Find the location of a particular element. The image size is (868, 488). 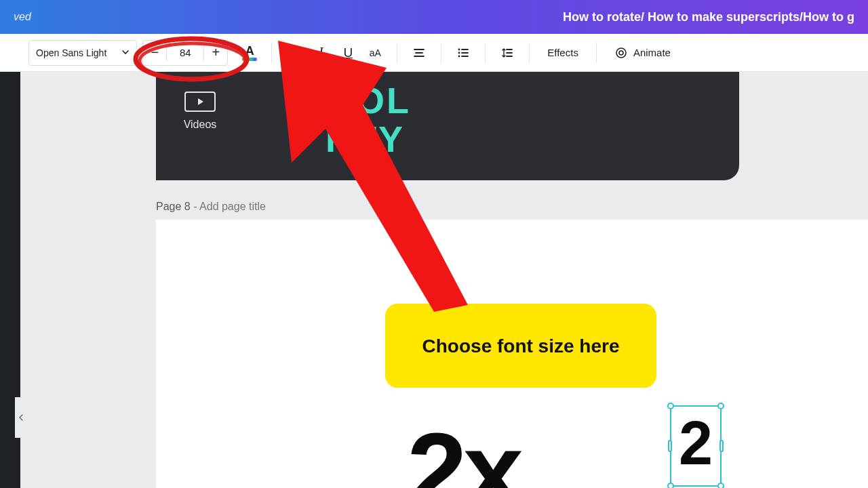

text-case-button: aA is located at coordinates (375, 53).